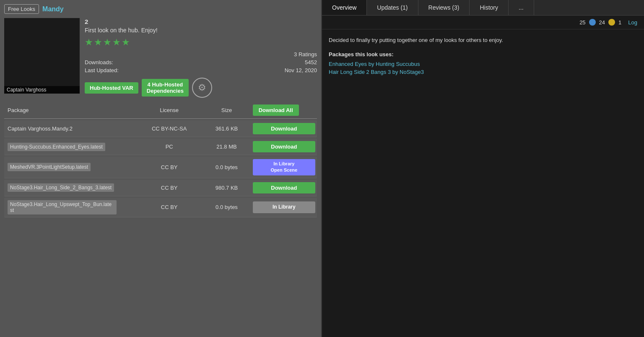  Describe the element at coordinates (301, 71) in the screenshot. I see `last-updated-value: Nov 12, 2020` at that location.